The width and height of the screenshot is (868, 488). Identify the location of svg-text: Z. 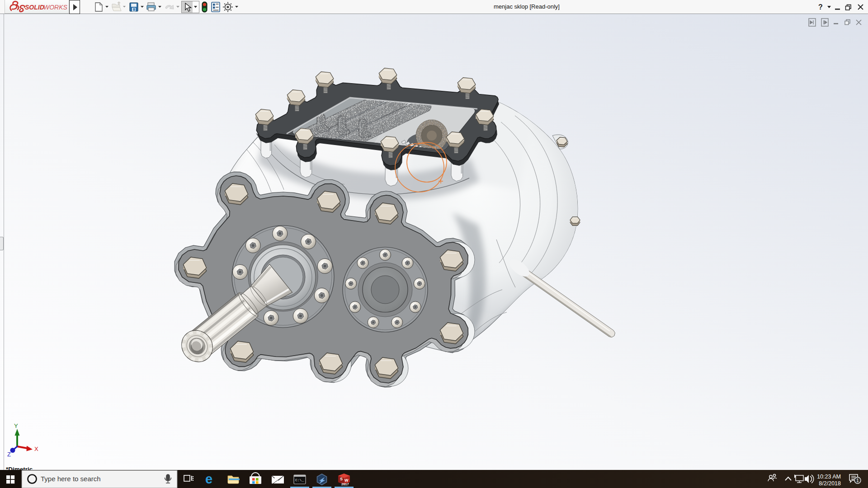
(9, 455).